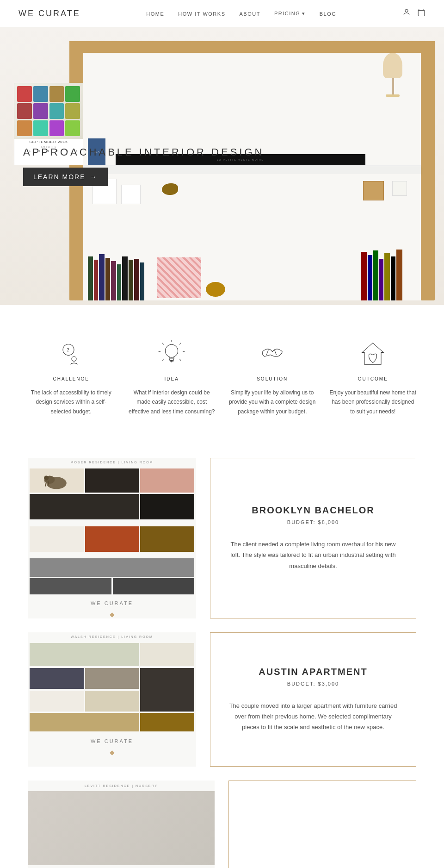 Image resolution: width=444 pixels, height=868 pixels. I want to click on moodboard-nursery: LEVITT RESIDENCE | NURSERY, so click(121, 824).